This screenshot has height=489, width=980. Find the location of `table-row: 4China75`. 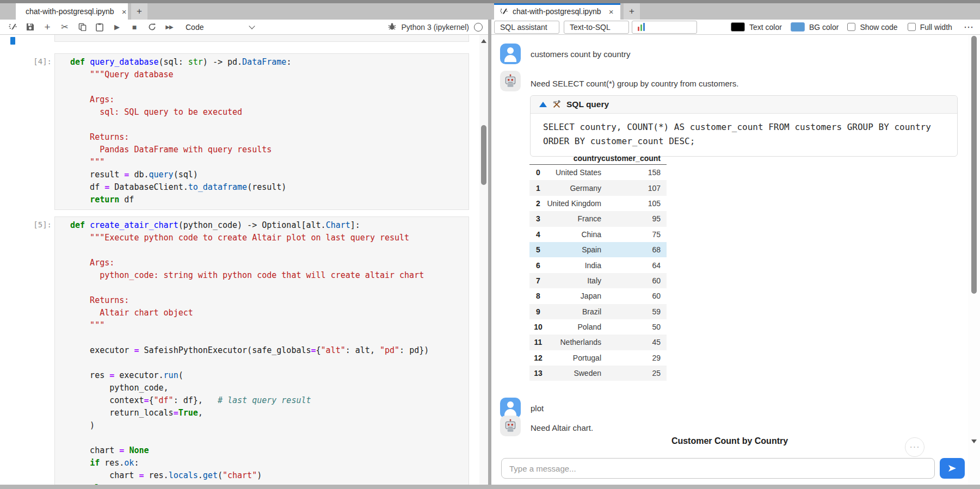

table-row: 4China75 is located at coordinates (598, 234).